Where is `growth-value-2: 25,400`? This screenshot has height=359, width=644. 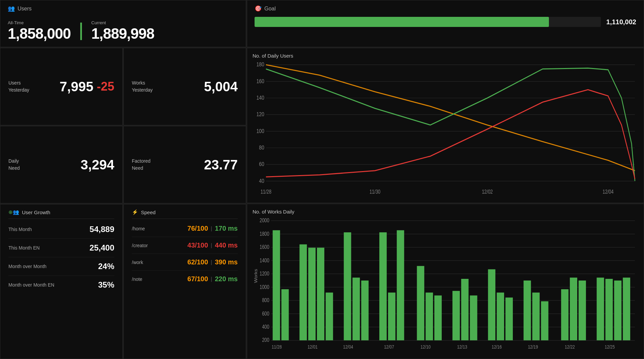 growth-value-2: 25,400 is located at coordinates (102, 248).